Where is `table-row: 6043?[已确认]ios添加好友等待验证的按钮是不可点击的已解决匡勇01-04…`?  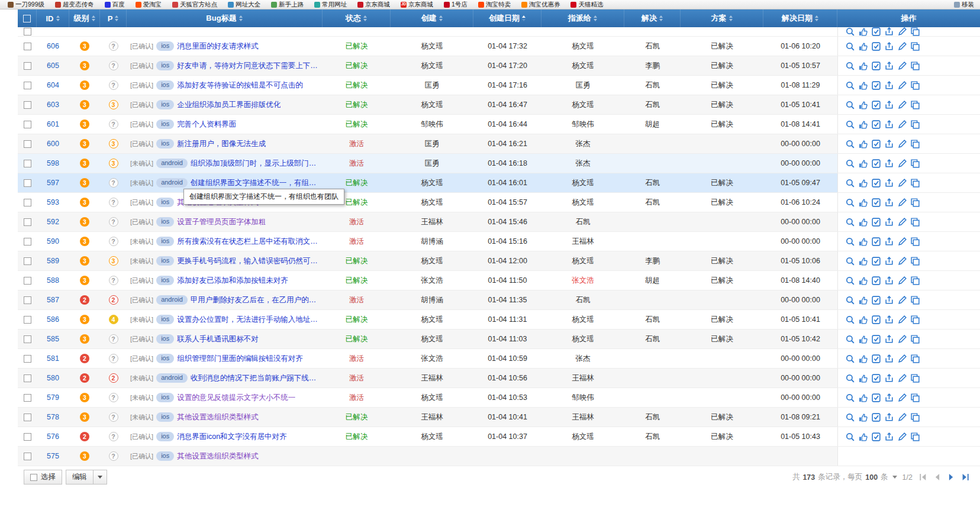
table-row: 6043?[已确认]ios添加好友等待验证的按钮是不可点击的已解决匡勇01-04… is located at coordinates (499, 85).